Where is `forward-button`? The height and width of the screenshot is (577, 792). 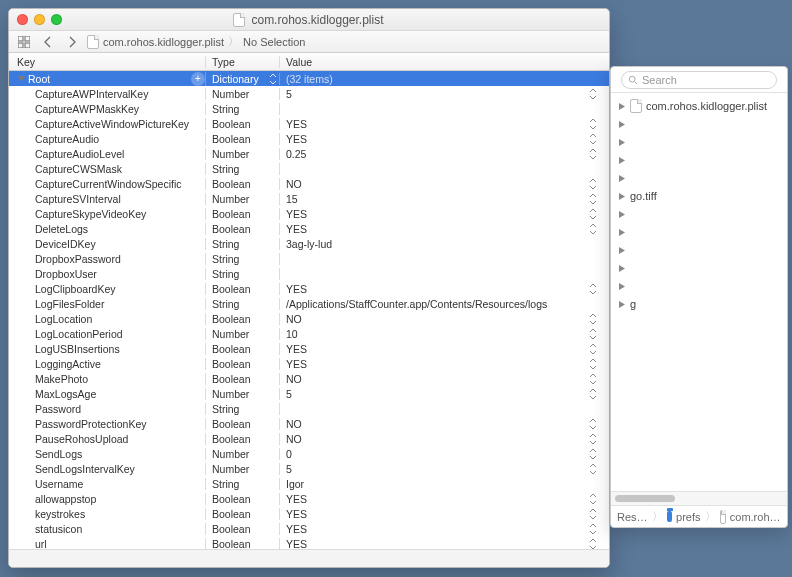 forward-button is located at coordinates (72, 42).